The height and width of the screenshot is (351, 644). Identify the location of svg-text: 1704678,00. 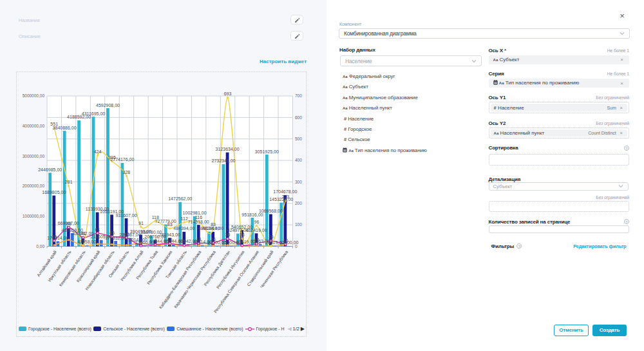
(285, 192).